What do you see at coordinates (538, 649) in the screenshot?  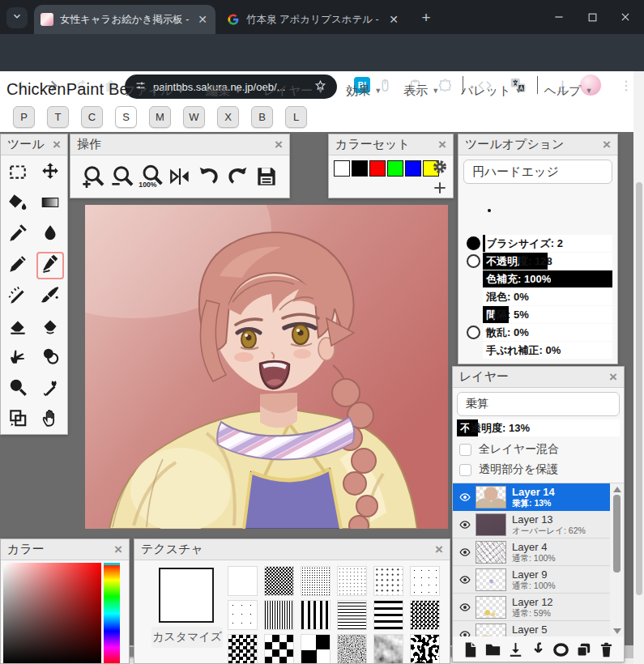 I see `merge-down-button` at bounding box center [538, 649].